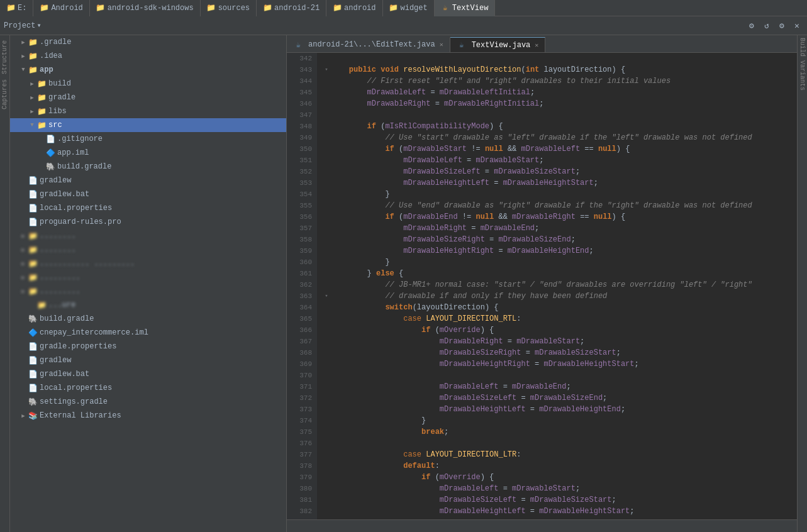 Image resolution: width=807 pixels, height=532 pixels. Describe the element at coordinates (148, 208) in the screenshot. I see `tree-item-local-props: 📄 local.properties` at that location.